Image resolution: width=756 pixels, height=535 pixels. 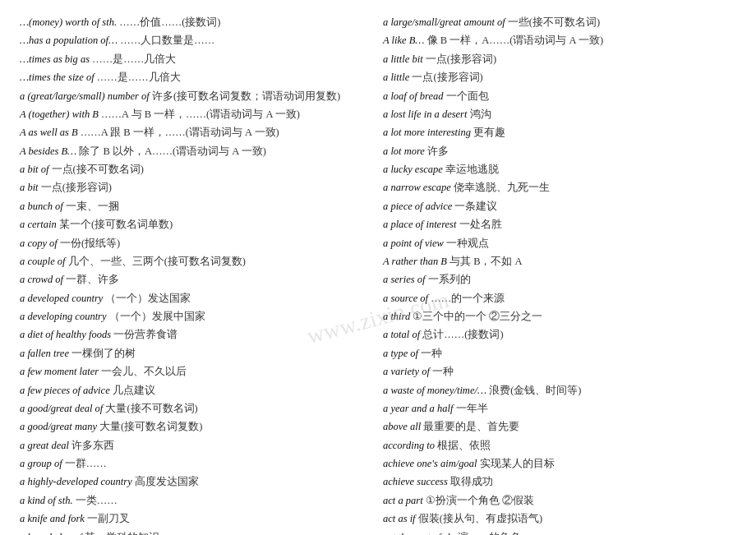 What do you see at coordinates (560, 409) in the screenshot?
I see `list-item: a year and a half 一年半` at bounding box center [560, 409].